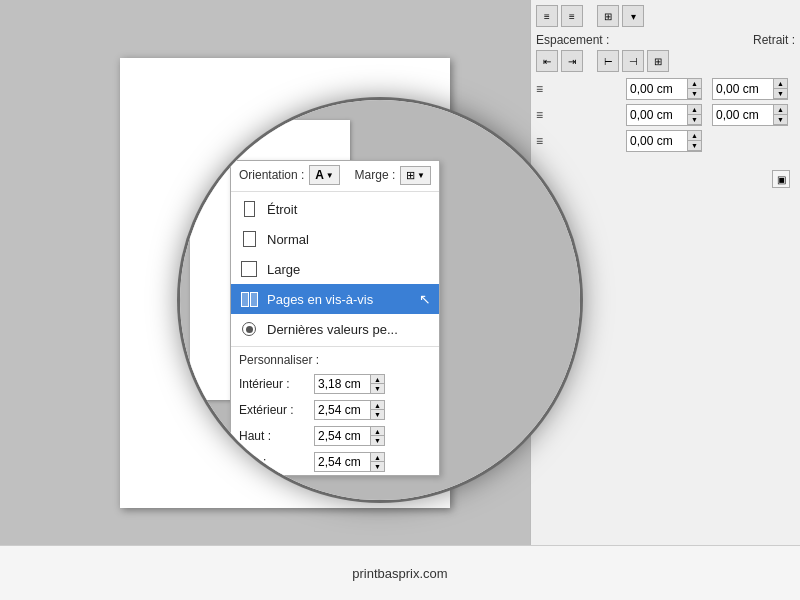 The image size is (800, 600). I want to click on normal-label: Normal, so click(288, 240).